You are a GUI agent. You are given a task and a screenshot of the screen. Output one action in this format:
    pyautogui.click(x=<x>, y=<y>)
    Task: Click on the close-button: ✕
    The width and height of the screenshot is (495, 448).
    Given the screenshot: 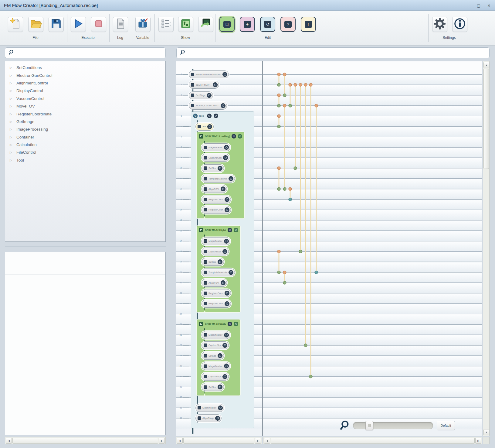 What is the action you would take?
    pyautogui.click(x=489, y=5)
    